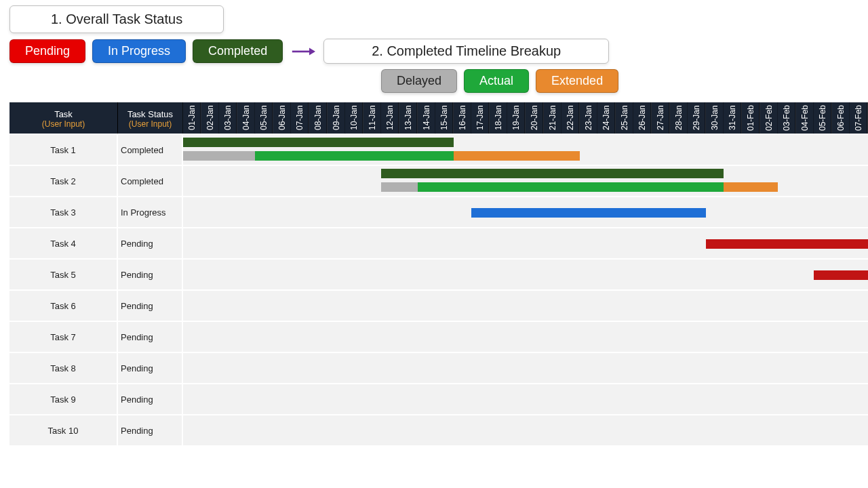 This screenshot has height=488, width=868. Describe the element at coordinates (210, 118) in the screenshot. I see `date-header: 02-Jan` at that location.